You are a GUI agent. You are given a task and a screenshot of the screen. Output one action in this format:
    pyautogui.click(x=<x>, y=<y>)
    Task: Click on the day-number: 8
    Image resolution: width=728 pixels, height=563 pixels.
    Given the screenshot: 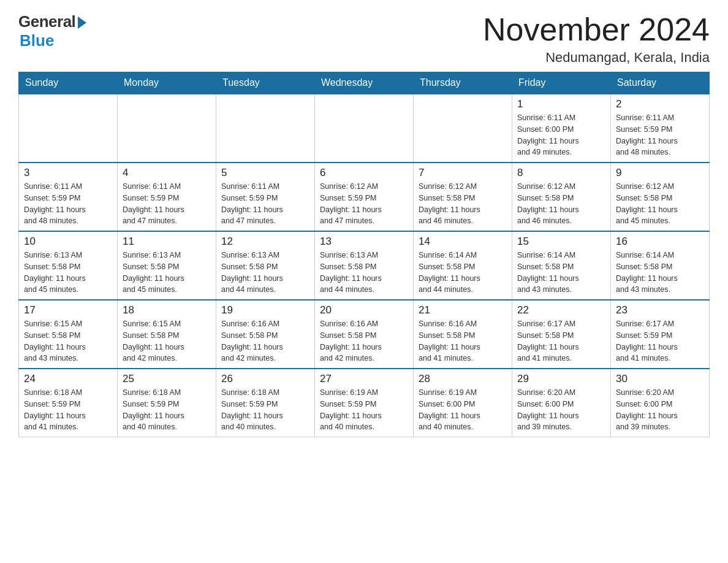 What is the action you would take?
    pyautogui.click(x=561, y=173)
    